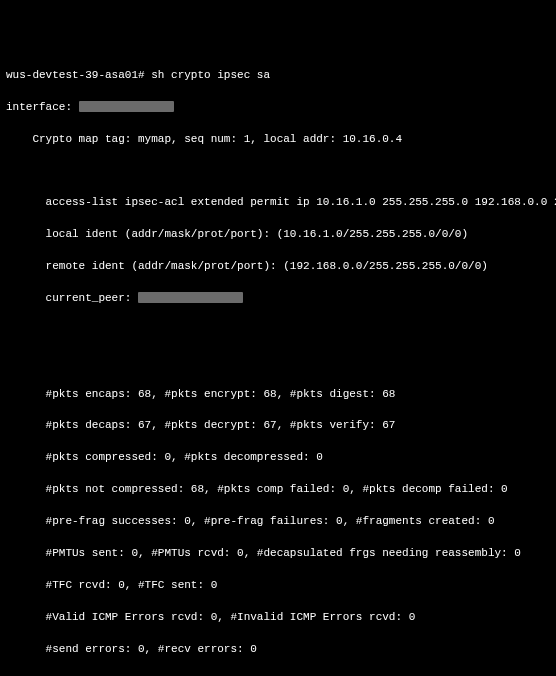  What do you see at coordinates (76, 75) in the screenshot?
I see `hostname: wus-devtest-39-asa01#` at bounding box center [76, 75].